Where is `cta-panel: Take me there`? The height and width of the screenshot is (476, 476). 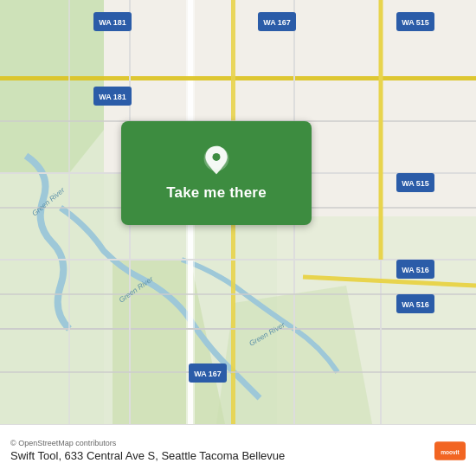
cta-panel: Take me there is located at coordinates (216, 173).